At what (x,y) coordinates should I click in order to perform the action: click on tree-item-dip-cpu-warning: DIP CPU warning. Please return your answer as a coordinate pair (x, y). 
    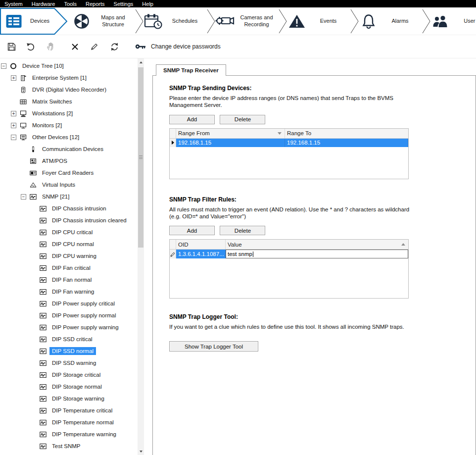
    Looking at the image, I should click on (69, 256).